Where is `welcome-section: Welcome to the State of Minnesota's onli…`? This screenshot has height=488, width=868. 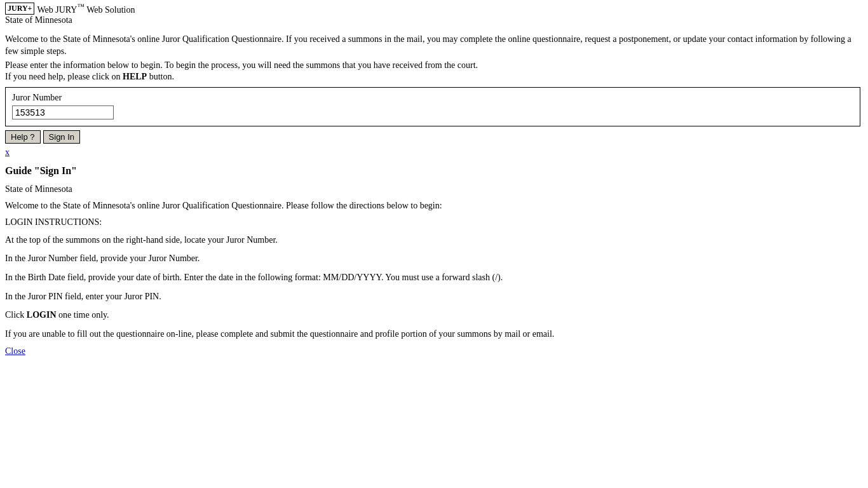 welcome-section: Welcome to the State of Minnesota's onli… is located at coordinates (434, 57).